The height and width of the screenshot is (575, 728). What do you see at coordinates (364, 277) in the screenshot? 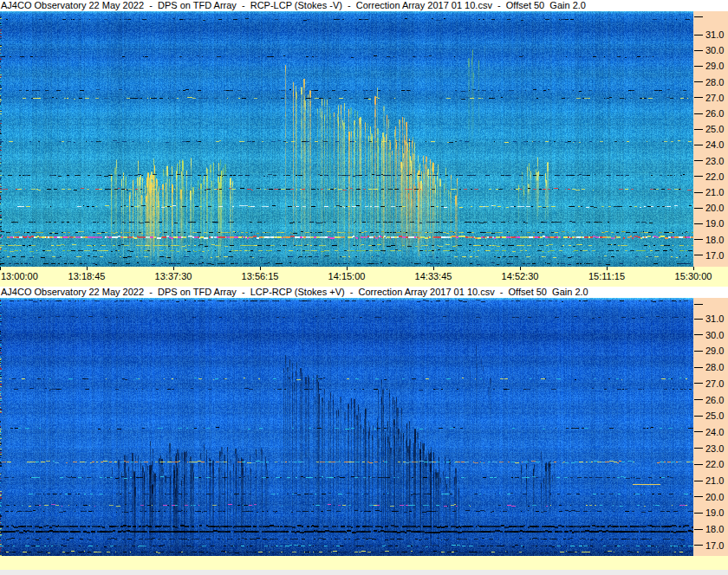
I see `time-axis: 13:00:0013:18:4513:37:3013:56:1514:15:00…` at bounding box center [364, 277].